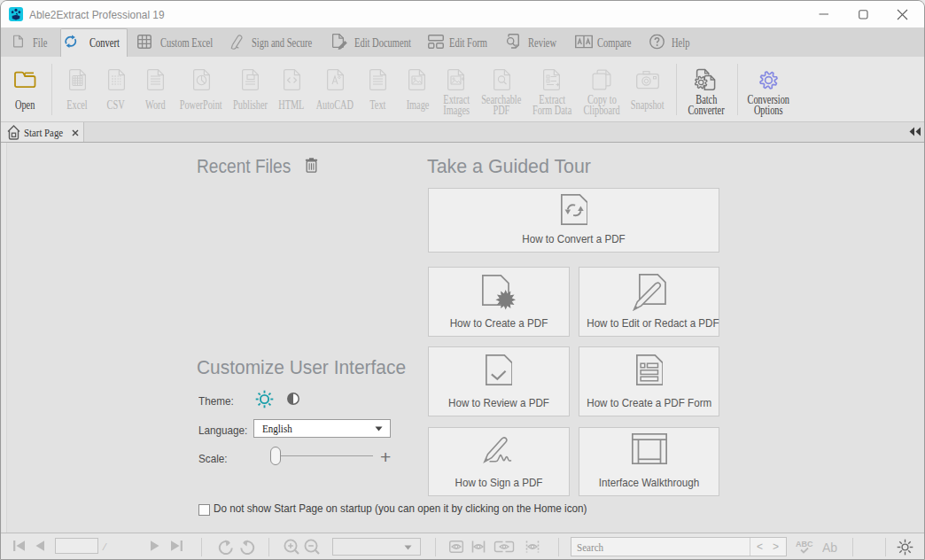 This screenshot has width=925, height=560. I want to click on svg-text: ABC, so click(805, 544).